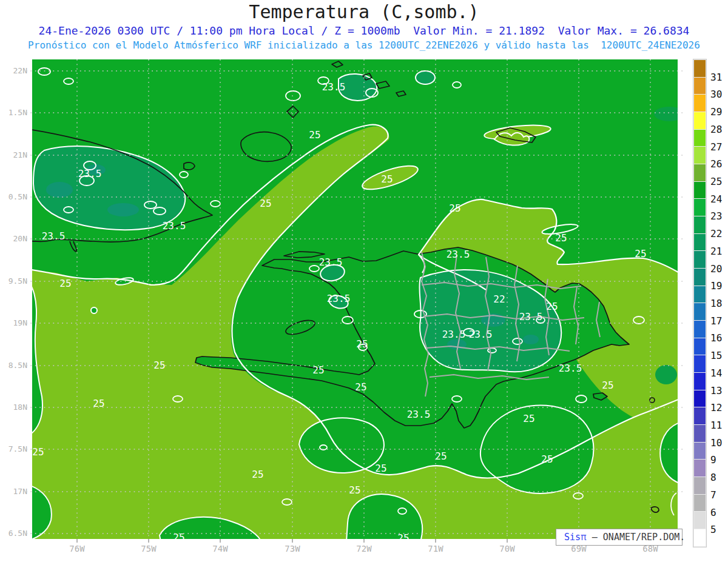  Describe the element at coordinates (720, 199) in the screenshot. I see `colorbar-tick-label: 24` at that location.